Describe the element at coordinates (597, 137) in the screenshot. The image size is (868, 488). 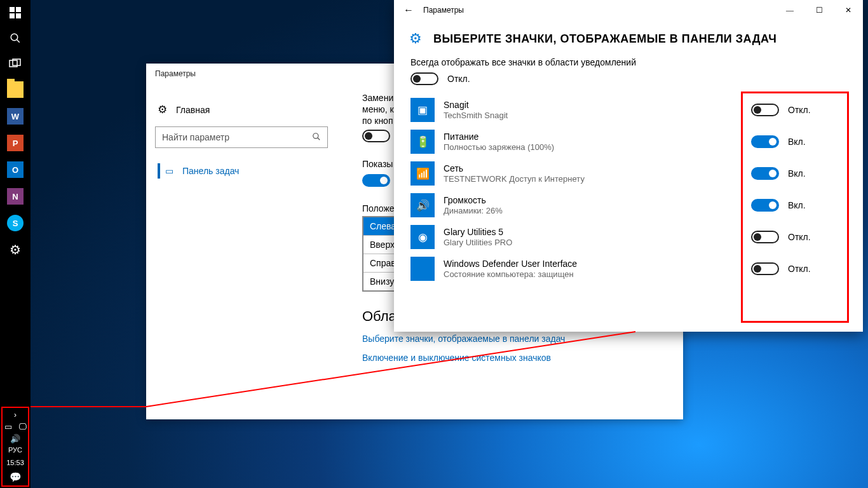
I see `app-name: Питание` at that location.